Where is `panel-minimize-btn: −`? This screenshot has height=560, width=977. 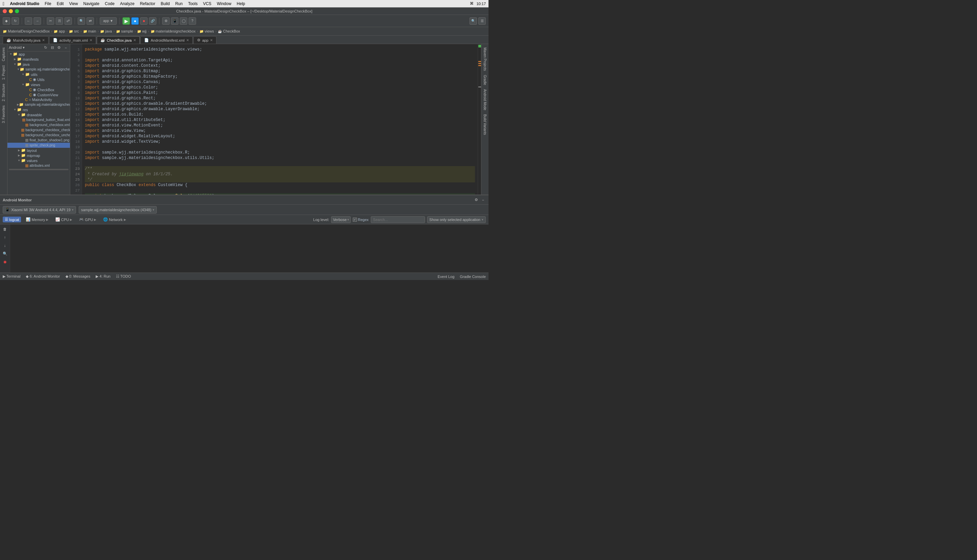 panel-minimize-btn: − is located at coordinates (483, 200).